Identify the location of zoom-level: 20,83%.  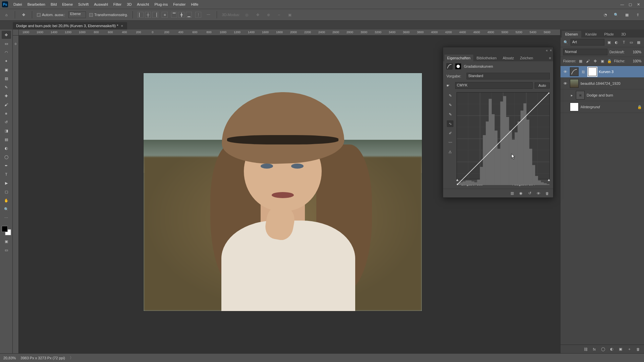
(9, 358).